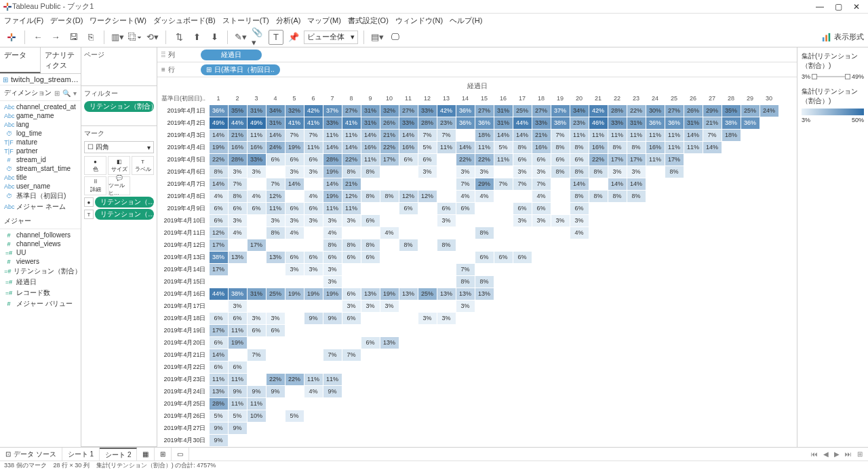 The height and width of the screenshot is (470, 868). Describe the element at coordinates (395, 37) in the screenshot. I see `presentation-button: 🖵` at that location.